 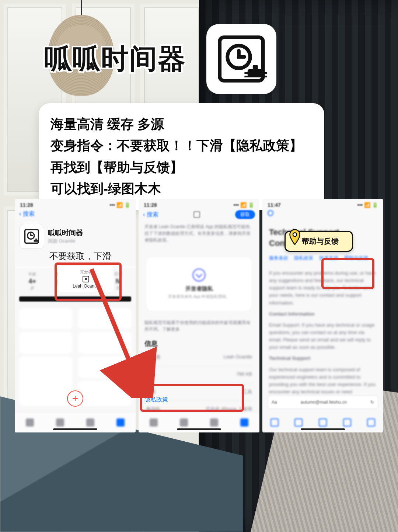 What do you see at coordinates (86, 279) in the screenshot?
I see `developer-popover: 开发者 Leah Ocantle` at bounding box center [86, 279].